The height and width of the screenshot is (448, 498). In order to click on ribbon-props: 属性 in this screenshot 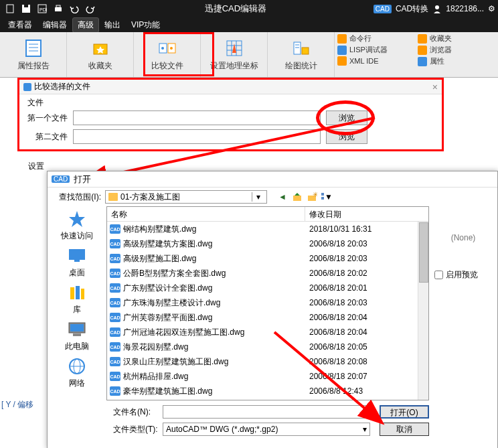, I will do `click(445, 62)`.